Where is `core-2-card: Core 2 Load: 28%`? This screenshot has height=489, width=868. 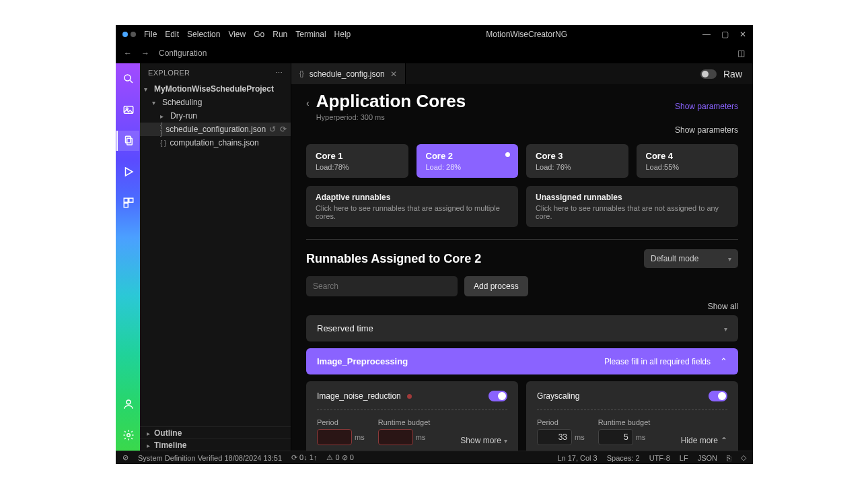
core-2-card: Core 2 Load: 28% is located at coordinates (468, 161).